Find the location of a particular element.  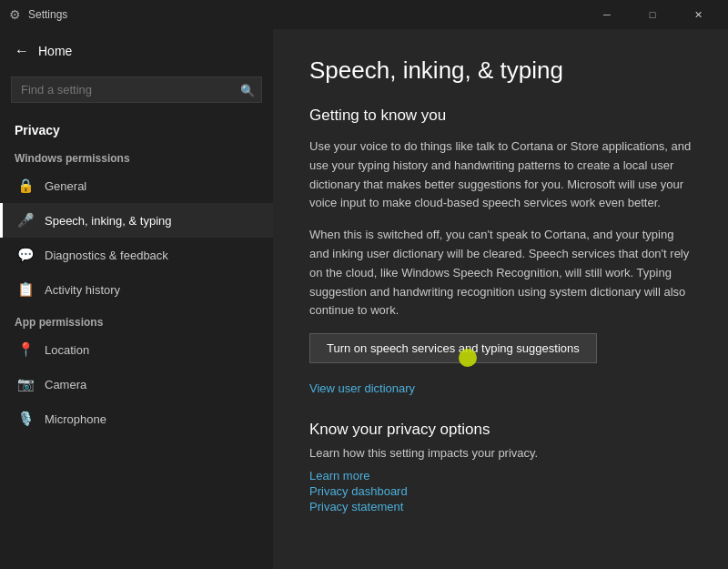

sidebar-item-microphone: 🎙️ Microphone is located at coordinates (136, 419).